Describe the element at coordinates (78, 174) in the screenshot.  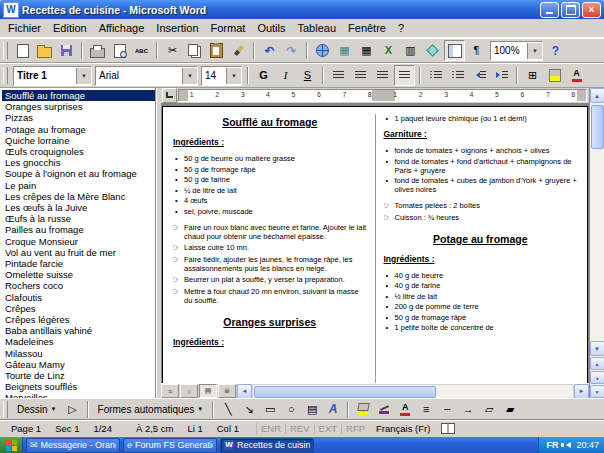
I see `document-map-item: Soupe à l'oignon et au fromage` at that location.